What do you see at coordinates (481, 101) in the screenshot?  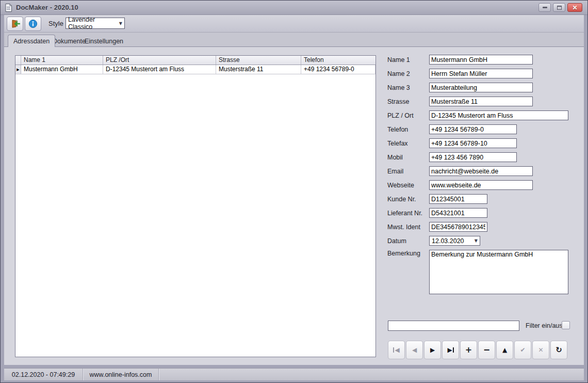 I see `strasse-field` at bounding box center [481, 101].